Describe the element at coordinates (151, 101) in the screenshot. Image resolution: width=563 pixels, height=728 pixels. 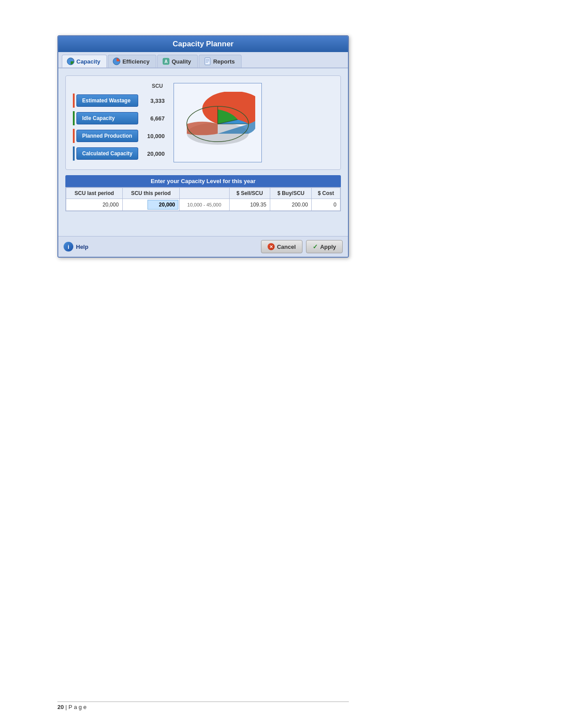
I see `wastage-value: 3,333` at that location.